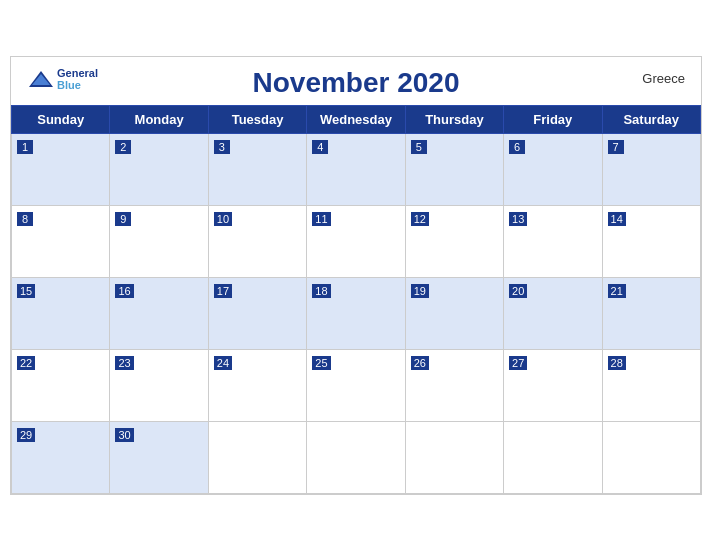 This screenshot has height=550, width=712. Describe the element at coordinates (257, 385) in the screenshot. I see `calendar-day-cell: 24` at that location.